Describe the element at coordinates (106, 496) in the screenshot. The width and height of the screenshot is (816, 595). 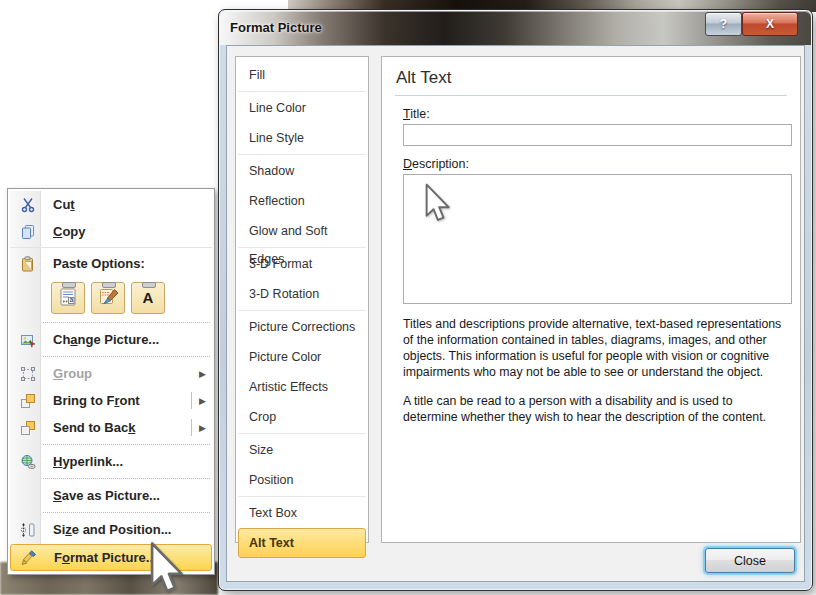
I see `menu-item-label: Save as Picture...` at that location.